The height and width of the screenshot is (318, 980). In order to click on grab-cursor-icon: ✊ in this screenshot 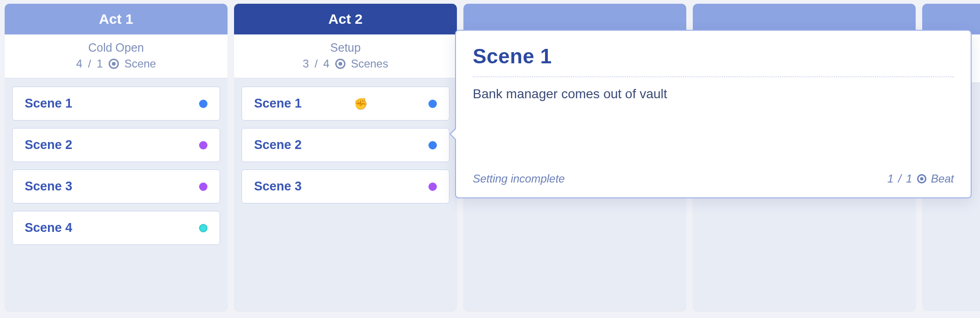, I will do `click(361, 104)`.